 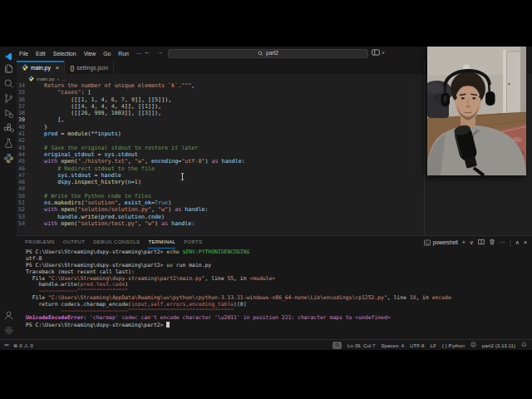 I want to click on menu-file: File, so click(x=23, y=53).